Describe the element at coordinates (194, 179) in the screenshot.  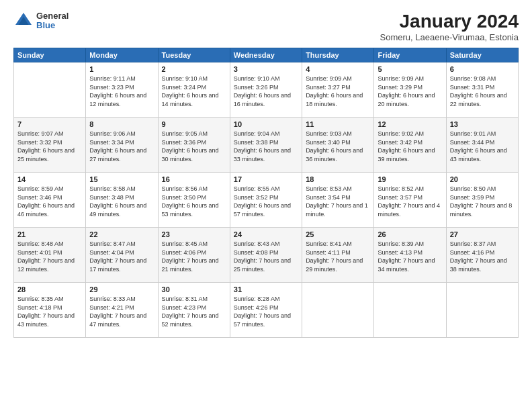
I see `day-number: 16` at that location.